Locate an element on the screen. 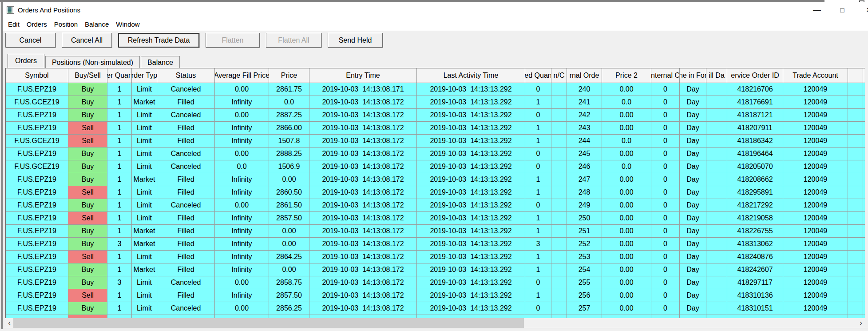 The height and width of the screenshot is (331, 868). maximize-button: □ is located at coordinates (842, 10).